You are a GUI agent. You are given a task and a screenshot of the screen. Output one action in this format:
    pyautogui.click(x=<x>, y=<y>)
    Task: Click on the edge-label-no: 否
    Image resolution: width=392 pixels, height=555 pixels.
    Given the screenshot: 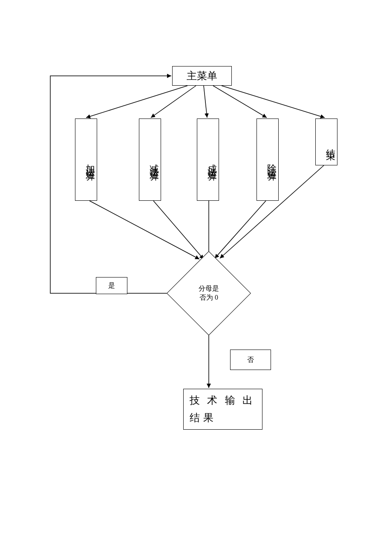 What is the action you would take?
    pyautogui.click(x=251, y=360)
    